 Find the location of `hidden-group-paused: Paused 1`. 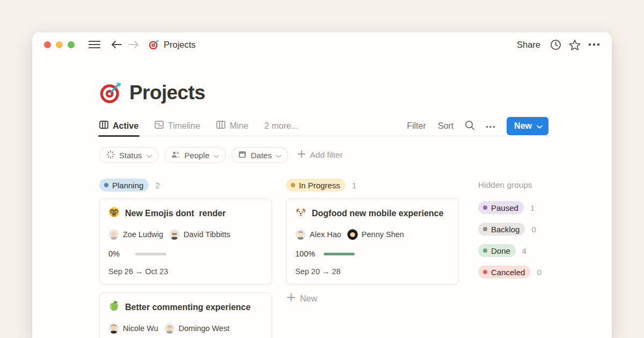

hidden-group-paused: Paused 1 is located at coordinates (510, 208).